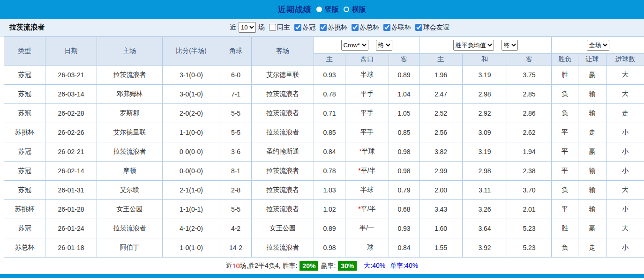 This screenshot has width=644, height=280. Describe the element at coordinates (191, 190) in the screenshot. I see `score-cell: 2-1(1-0)` at that location.